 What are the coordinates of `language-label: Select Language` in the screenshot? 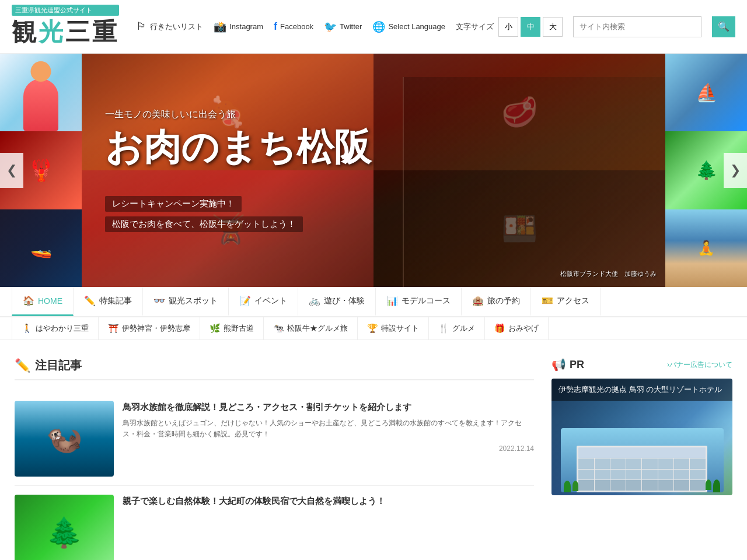 It's located at (417, 27).